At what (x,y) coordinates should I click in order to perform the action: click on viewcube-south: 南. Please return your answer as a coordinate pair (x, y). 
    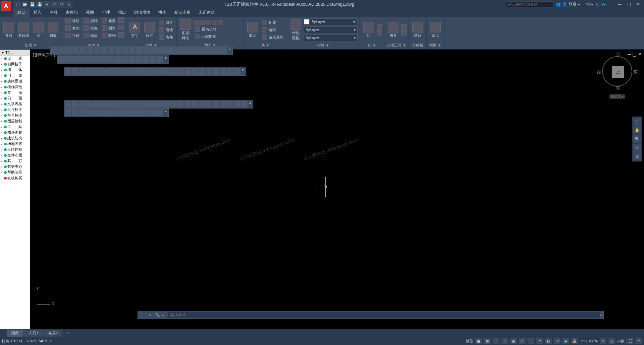
    Looking at the image, I should click on (618, 88).